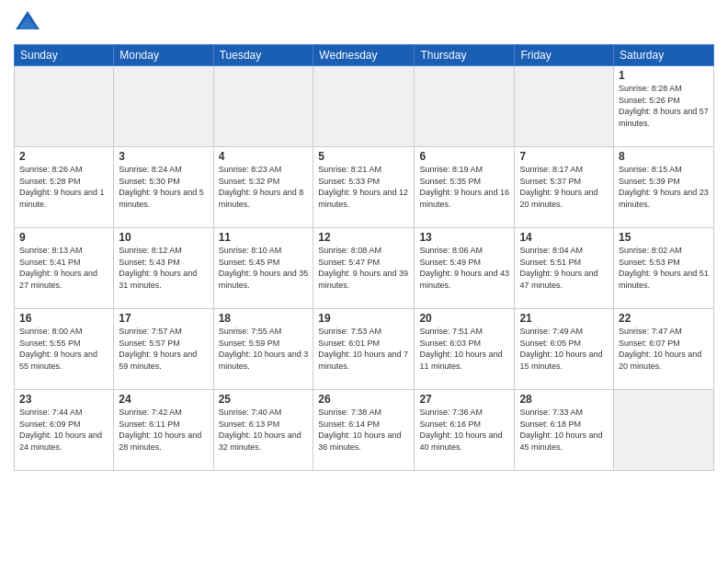 Image resolution: width=728 pixels, height=563 pixels. What do you see at coordinates (464, 349) in the screenshot?
I see `day-info: Sunrise: 7:51 AM Sunset: 6:03 PM Dayligh…` at bounding box center [464, 349].